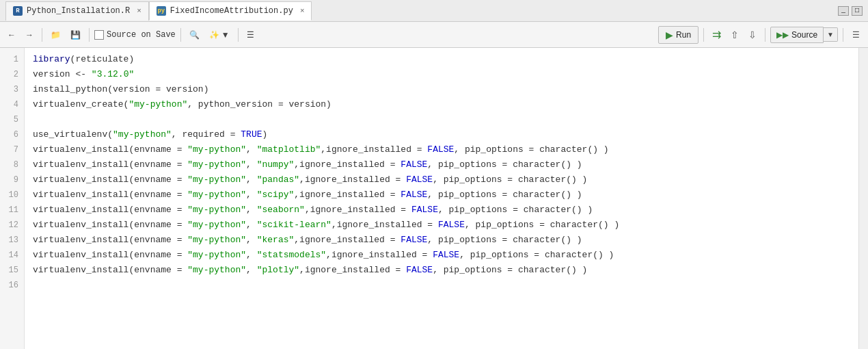 Image resolution: width=868 pixels, height=349 pixels. What do you see at coordinates (716, 34) in the screenshot?
I see `re-run-button: ⇉` at bounding box center [716, 34].